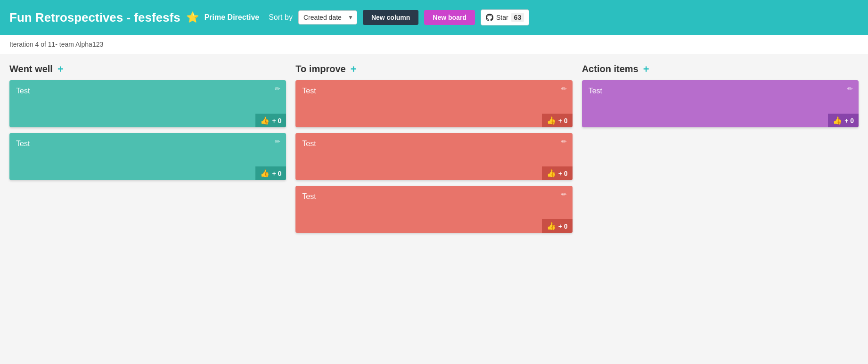 The width and height of the screenshot is (868, 364). What do you see at coordinates (450, 17) in the screenshot?
I see `new-board-button: New board` at bounding box center [450, 17].